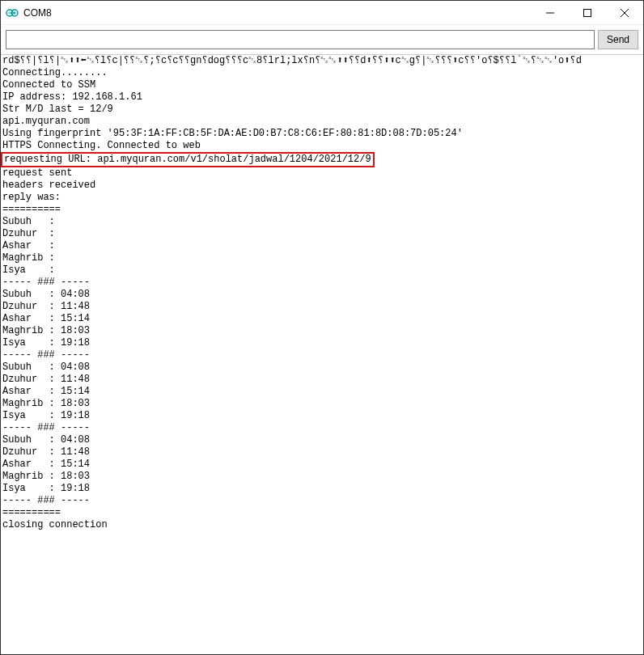 This screenshot has height=655, width=644. I want to click on console-line: reply was:, so click(322, 197).